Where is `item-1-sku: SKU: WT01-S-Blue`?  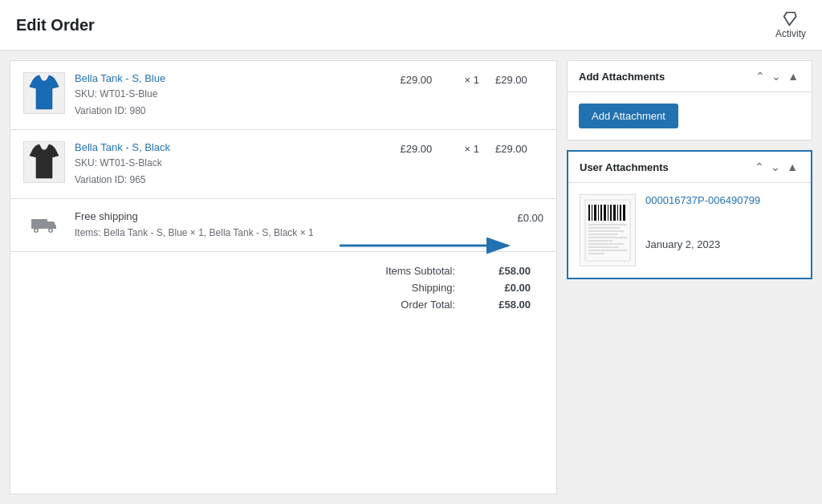 item-1-sku: SKU: WT01-S-Blue is located at coordinates (233, 94).